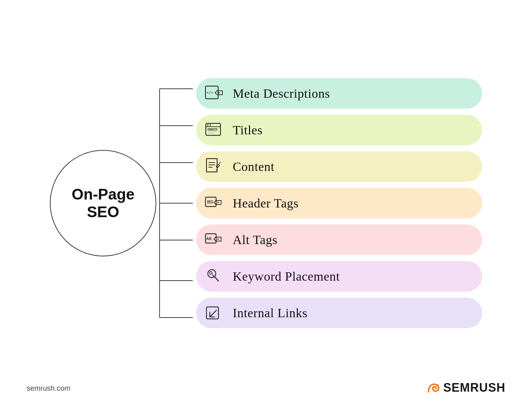 This screenshot has height=406, width=532. What do you see at coordinates (214, 240) in the screenshot?
I see `icon-box-alt-tags: Alt` at bounding box center [214, 240].